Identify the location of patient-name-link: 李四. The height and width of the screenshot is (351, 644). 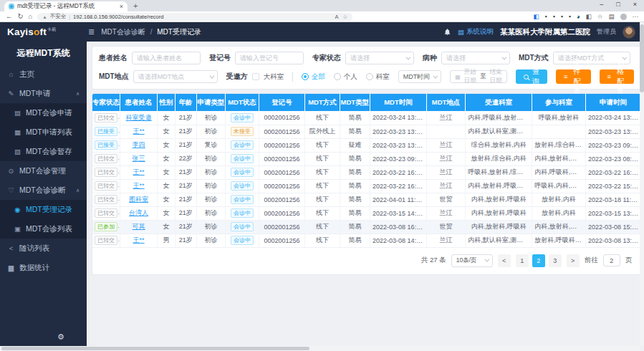
(139, 145).